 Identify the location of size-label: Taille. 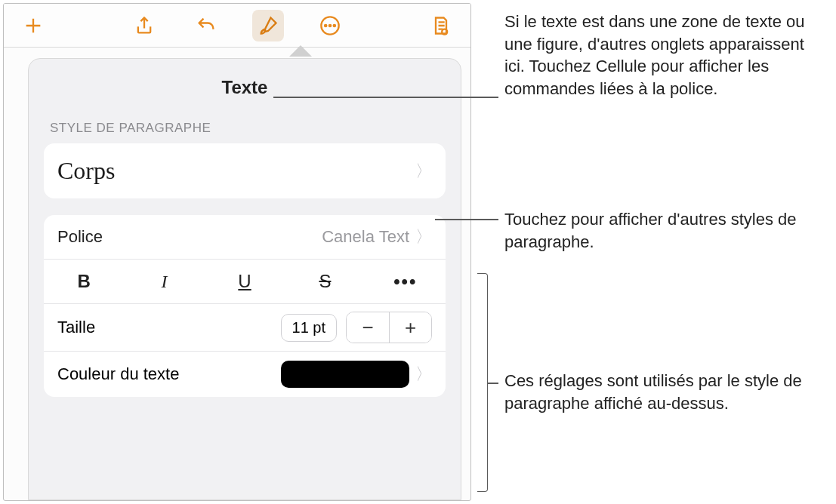
(76, 327).